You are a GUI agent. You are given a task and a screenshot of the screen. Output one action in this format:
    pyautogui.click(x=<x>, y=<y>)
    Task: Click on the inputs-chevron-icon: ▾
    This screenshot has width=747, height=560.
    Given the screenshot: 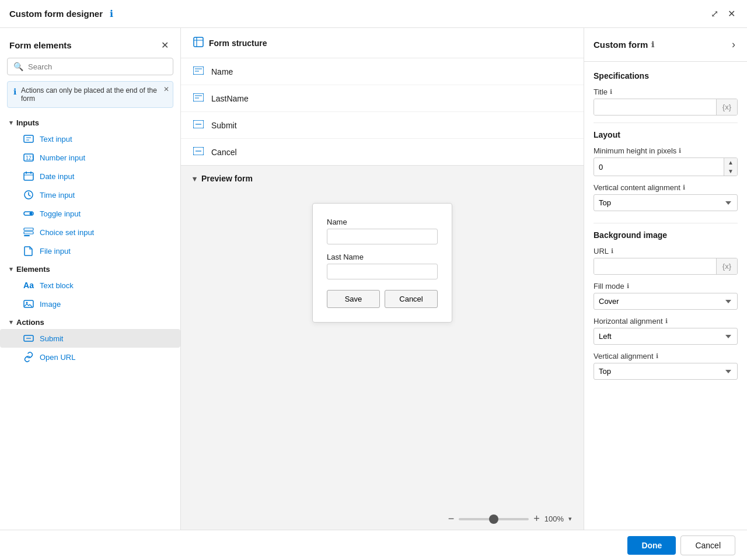 What is the action you would take?
    pyautogui.click(x=11, y=123)
    